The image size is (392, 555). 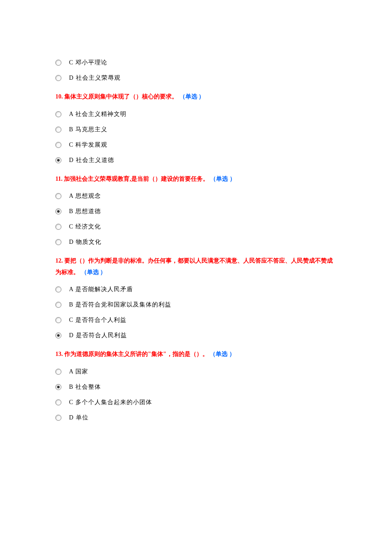 I want to click on question-10: 10. 集体主义原则集中体现了（）核心的要求。 （单选 ）, so click(x=196, y=97).